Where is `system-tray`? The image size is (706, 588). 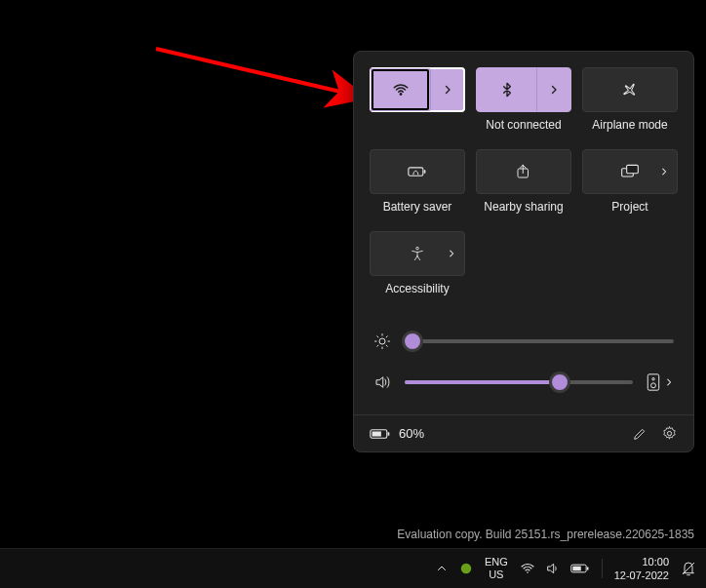 system-tray is located at coordinates (555, 568).